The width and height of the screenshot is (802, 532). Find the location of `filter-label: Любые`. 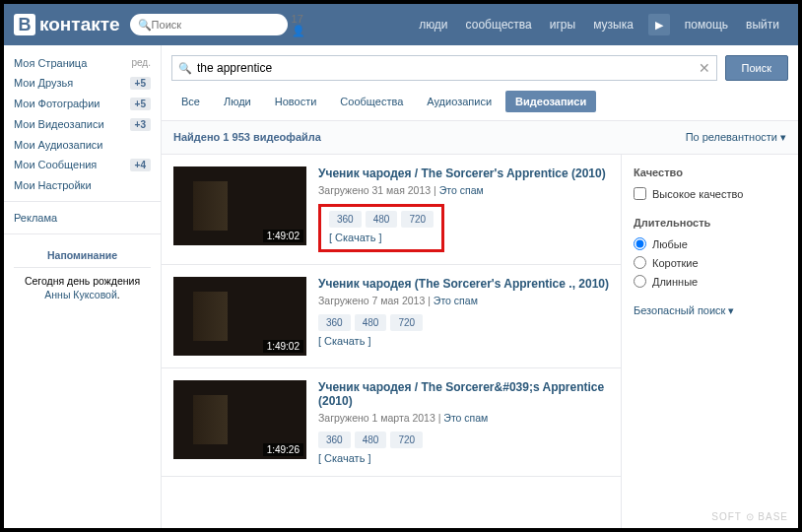

filter-label: Любые is located at coordinates (670, 244).